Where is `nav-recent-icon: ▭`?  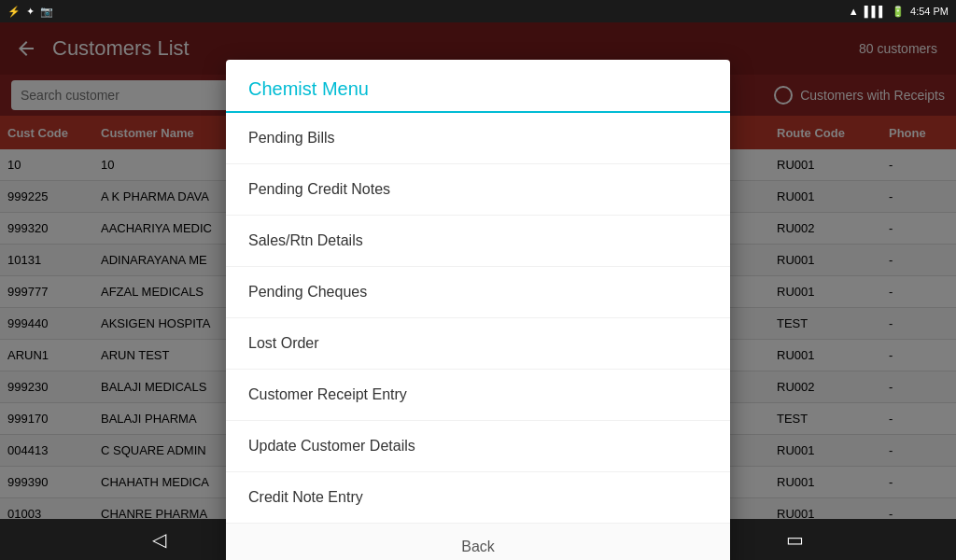
nav-recent-icon: ▭ is located at coordinates (795, 539).